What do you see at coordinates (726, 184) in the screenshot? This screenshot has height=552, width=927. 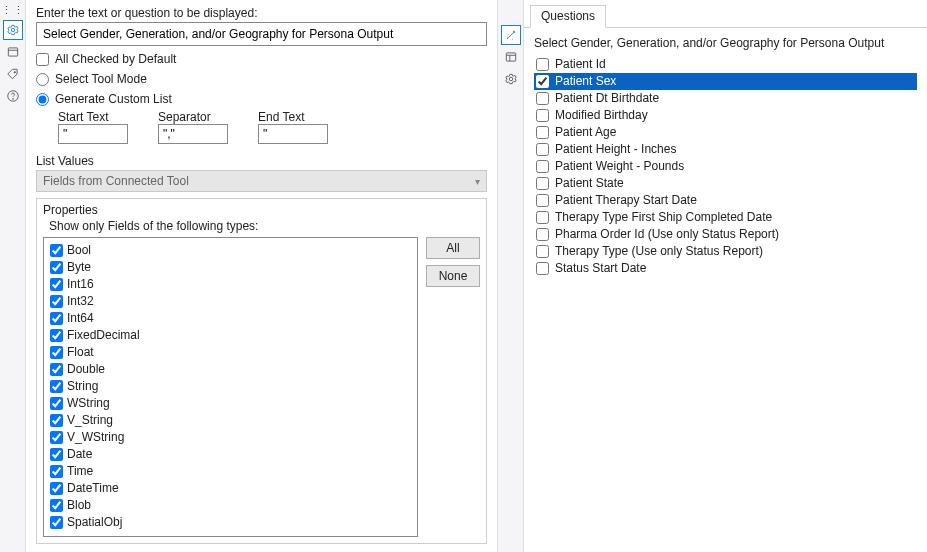 I see `question-item: Patient State` at bounding box center [726, 184].